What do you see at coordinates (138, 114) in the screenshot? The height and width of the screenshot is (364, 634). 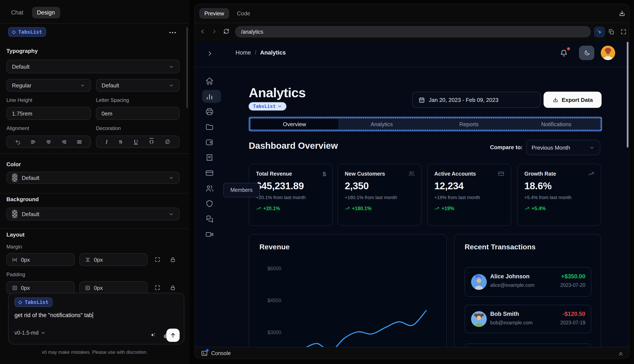 I see `letter-spacing-input: 0em` at bounding box center [138, 114].